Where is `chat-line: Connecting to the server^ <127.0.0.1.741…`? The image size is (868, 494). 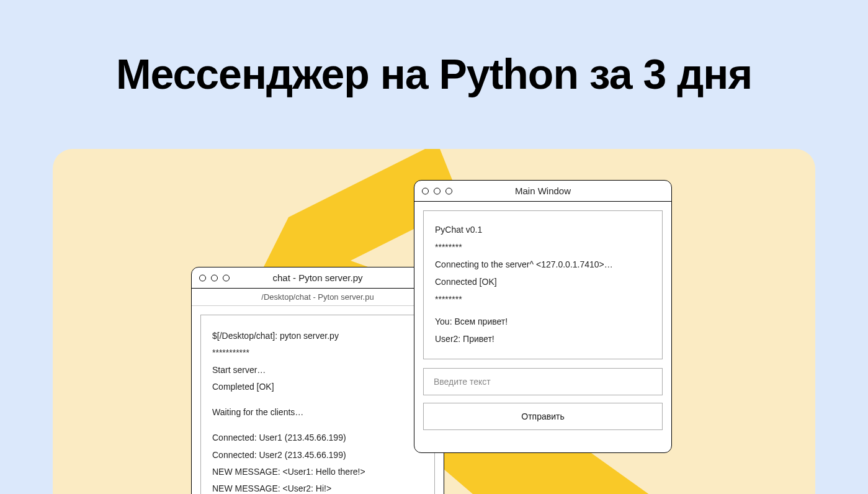
chat-line: Connecting to the server^ <127.0.0.1.741… is located at coordinates (543, 264).